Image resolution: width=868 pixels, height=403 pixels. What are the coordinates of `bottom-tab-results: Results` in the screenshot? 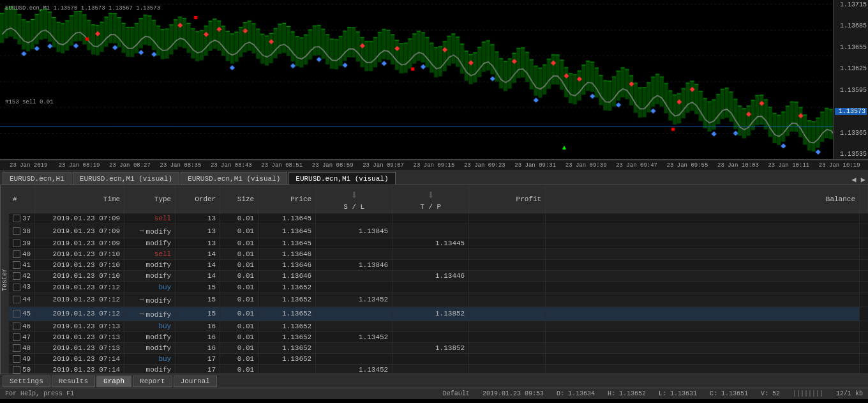 It's located at (73, 381).